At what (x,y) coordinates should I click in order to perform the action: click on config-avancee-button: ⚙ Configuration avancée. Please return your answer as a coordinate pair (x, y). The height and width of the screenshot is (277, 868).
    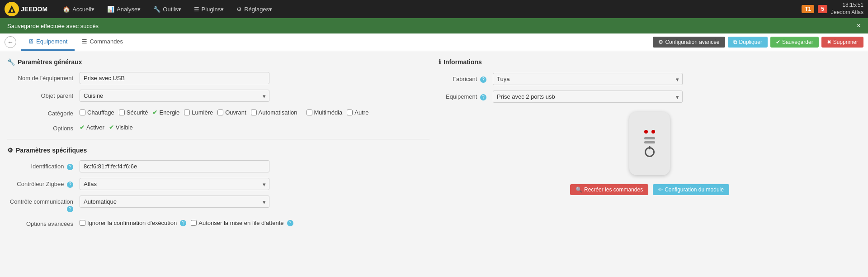
    Looking at the image, I should click on (689, 42).